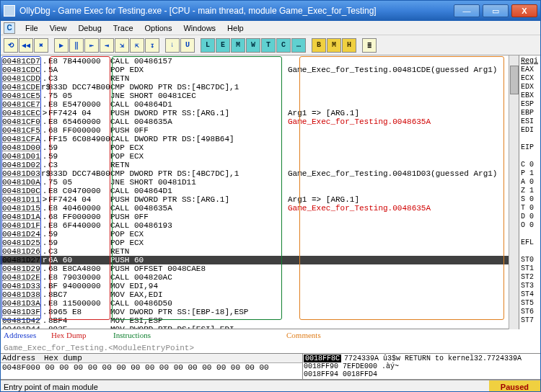  Describe the element at coordinates (299, 45) in the screenshot. I see `toolbar-button: …` at that location.